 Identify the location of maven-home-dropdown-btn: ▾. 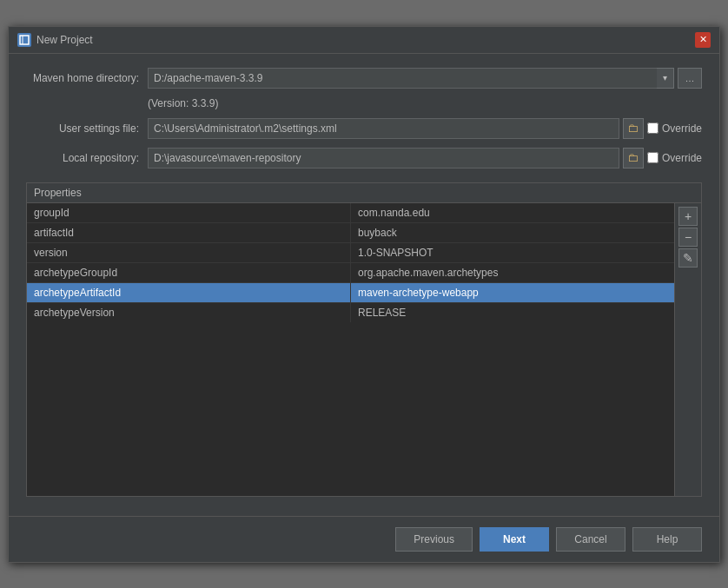
(665, 78).